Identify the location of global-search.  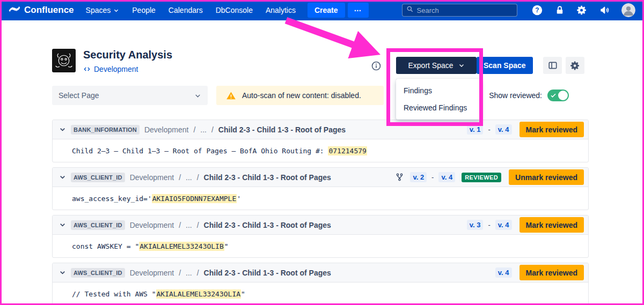
(459, 10).